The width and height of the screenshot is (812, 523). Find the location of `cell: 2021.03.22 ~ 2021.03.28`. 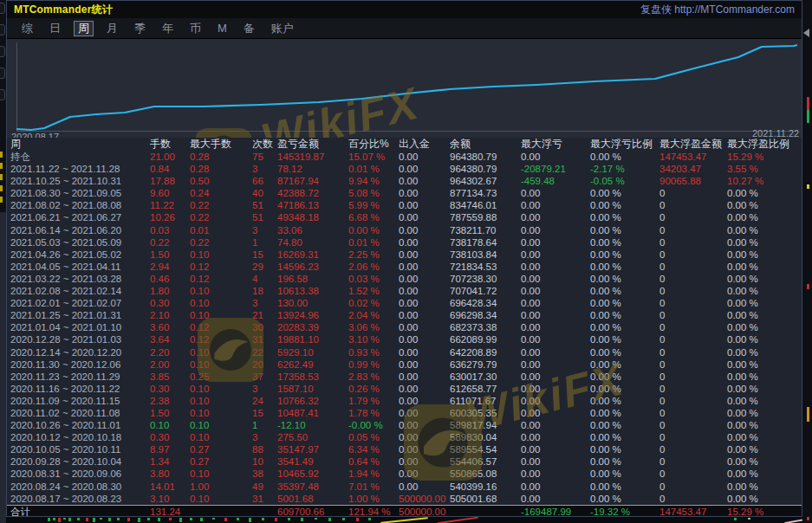

cell: 2021.03.22 ~ 2021.03.28 is located at coordinates (80, 279).